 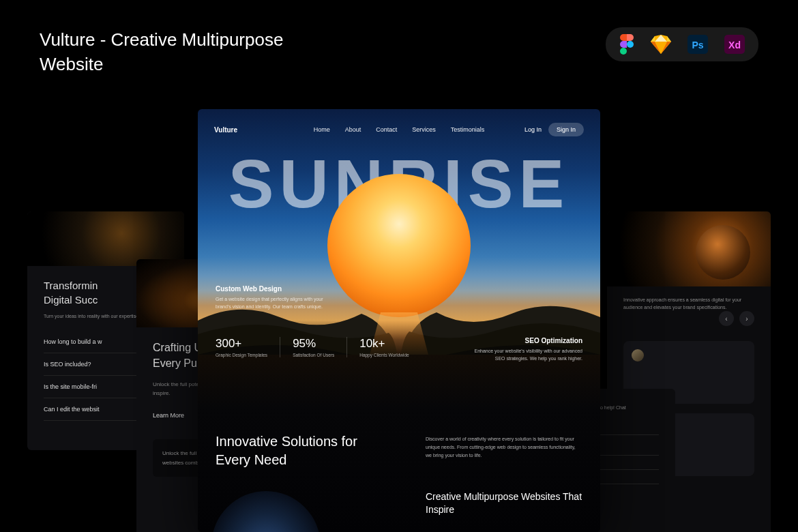 What do you see at coordinates (661, 44) in the screenshot?
I see `sketch-icon` at bounding box center [661, 44].